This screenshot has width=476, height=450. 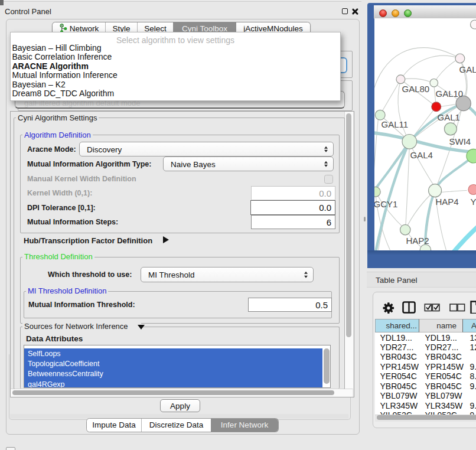 I want to click on svg-text: GAL10, so click(x=449, y=93).